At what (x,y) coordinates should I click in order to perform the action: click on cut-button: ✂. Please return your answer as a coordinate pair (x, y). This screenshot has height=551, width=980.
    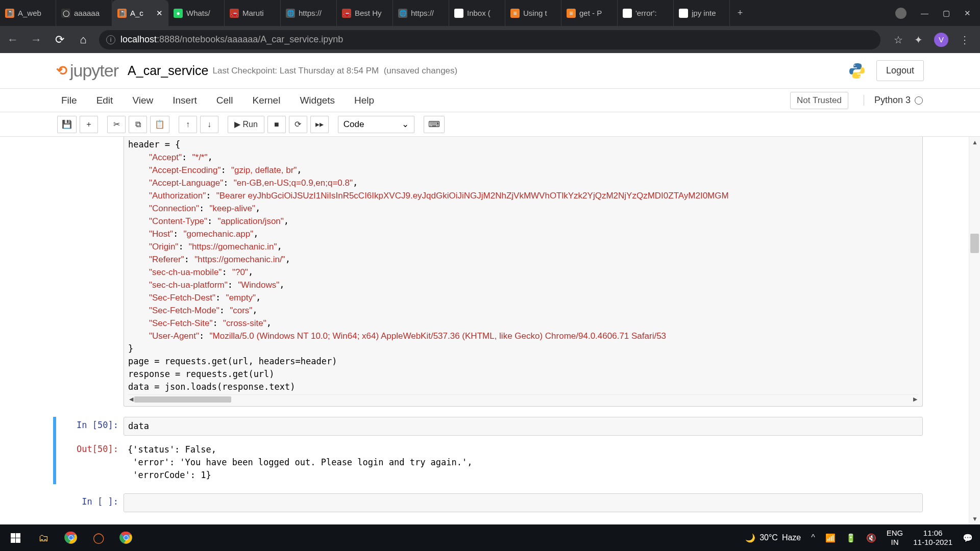
    Looking at the image, I should click on (116, 124).